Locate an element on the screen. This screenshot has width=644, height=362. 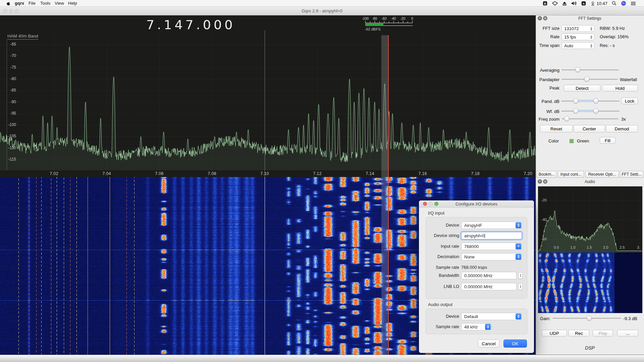
lnb-lo-input: 0.000000 MHz is located at coordinates (489, 287).